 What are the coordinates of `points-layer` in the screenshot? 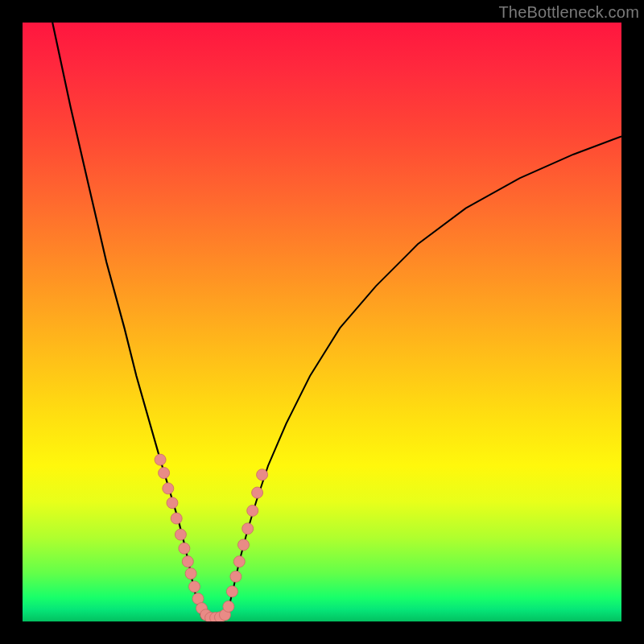 It's located at (211, 538).